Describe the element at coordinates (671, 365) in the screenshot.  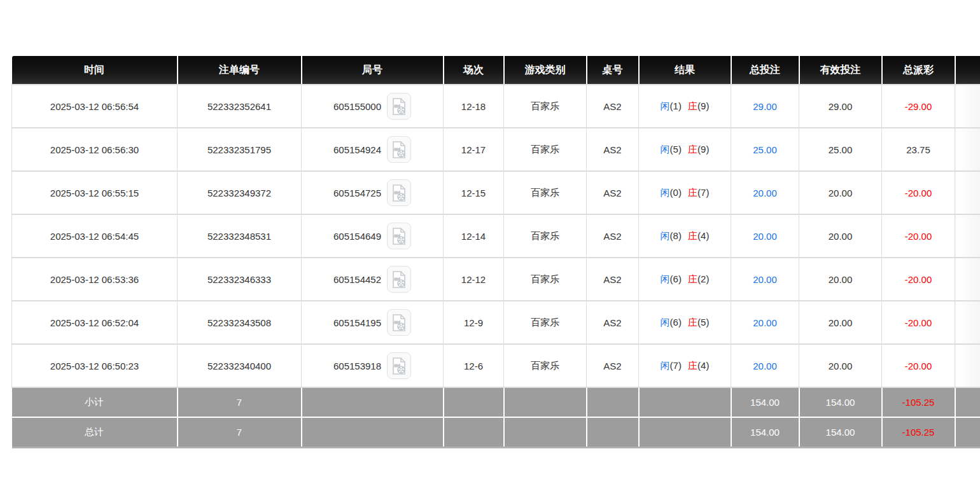
I see `result-player: 闲(7)` at that location.